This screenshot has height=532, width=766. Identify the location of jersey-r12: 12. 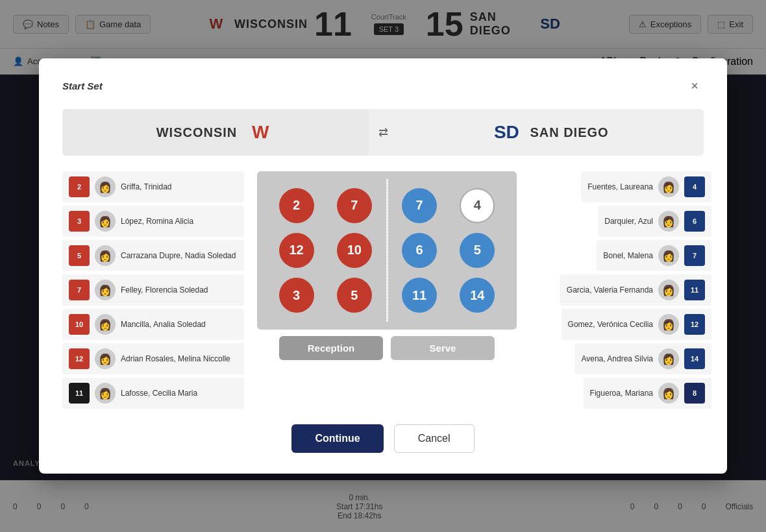
(695, 324).